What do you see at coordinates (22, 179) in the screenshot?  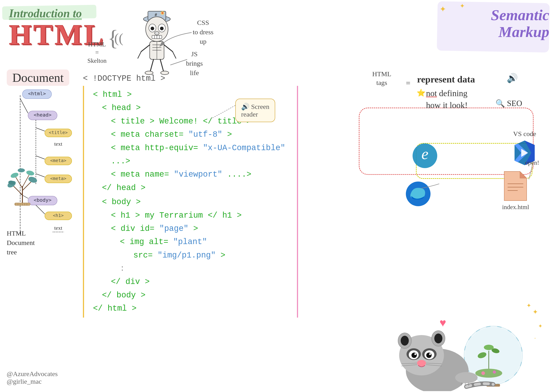 I see `plant-illustration` at bounding box center [22, 179].